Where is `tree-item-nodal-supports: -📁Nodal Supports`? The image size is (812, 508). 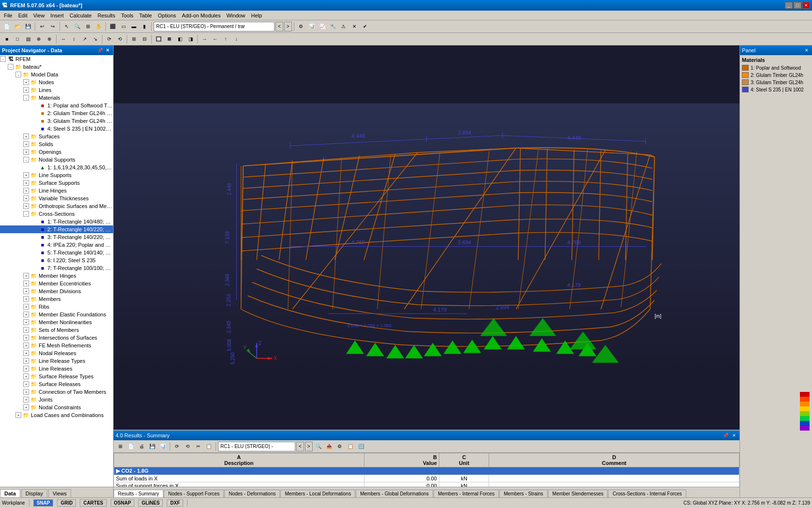
tree-item-nodal-supports: -📁Nodal Supports is located at coordinates (57, 160).